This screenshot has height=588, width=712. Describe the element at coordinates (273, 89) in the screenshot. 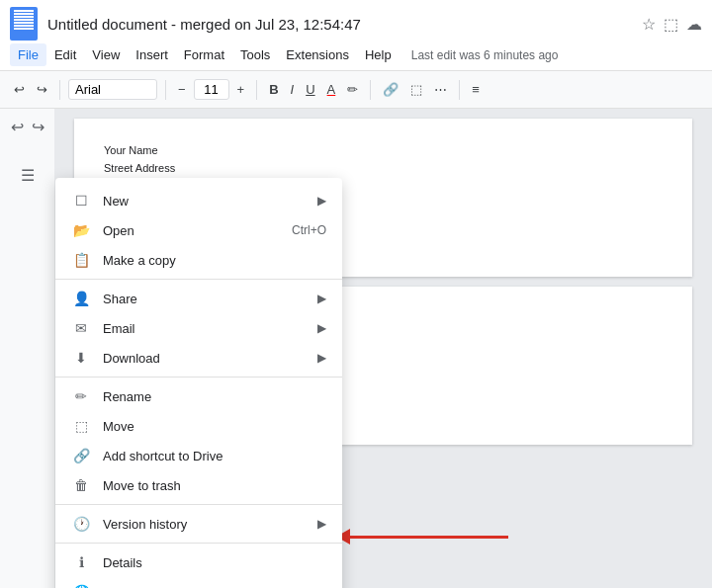

I see `bold-button: B` at that location.